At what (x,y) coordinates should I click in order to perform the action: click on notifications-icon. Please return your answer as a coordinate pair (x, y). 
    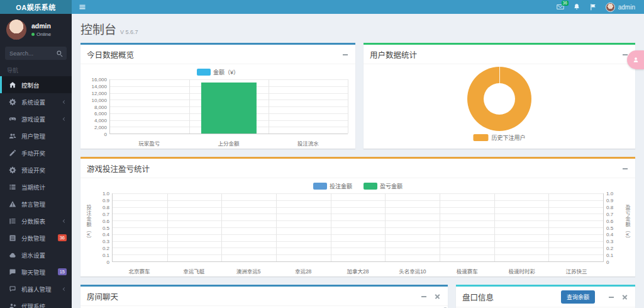
    Looking at the image, I should click on (577, 7).